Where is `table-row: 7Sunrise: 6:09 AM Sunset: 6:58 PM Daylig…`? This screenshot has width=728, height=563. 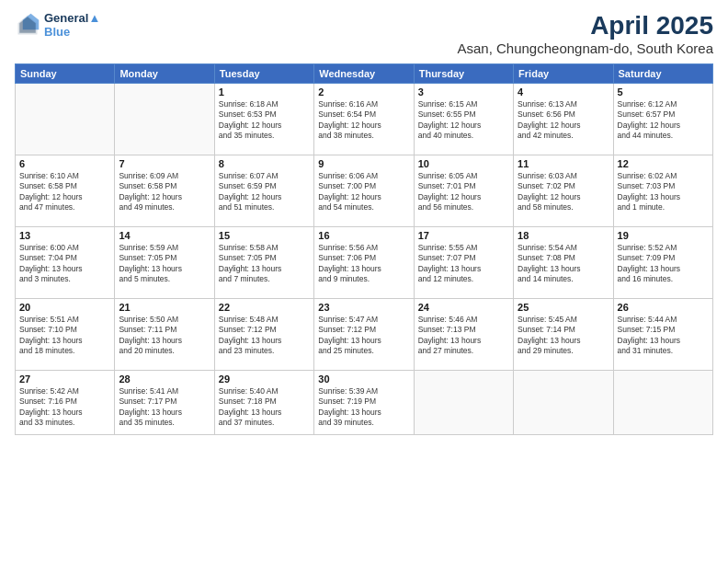 table-row: 7Sunrise: 6:09 AM Sunset: 6:58 PM Daylig… is located at coordinates (165, 191).